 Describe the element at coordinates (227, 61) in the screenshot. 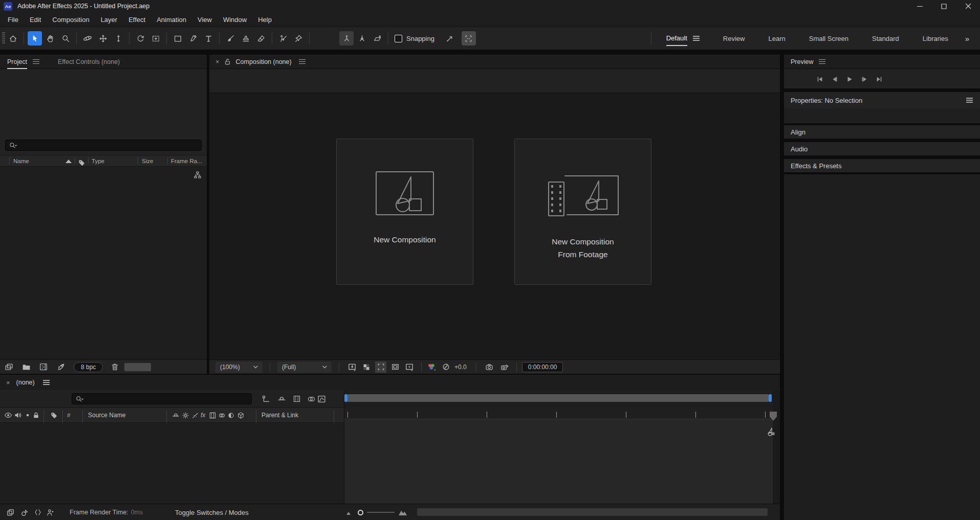

I see `unlock-icon` at that location.